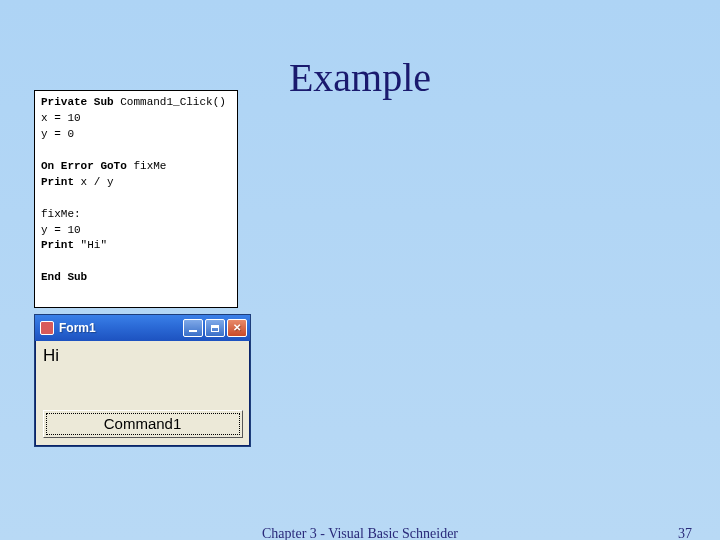  I want to click on kw-private-sub: Private Sub, so click(78, 102).